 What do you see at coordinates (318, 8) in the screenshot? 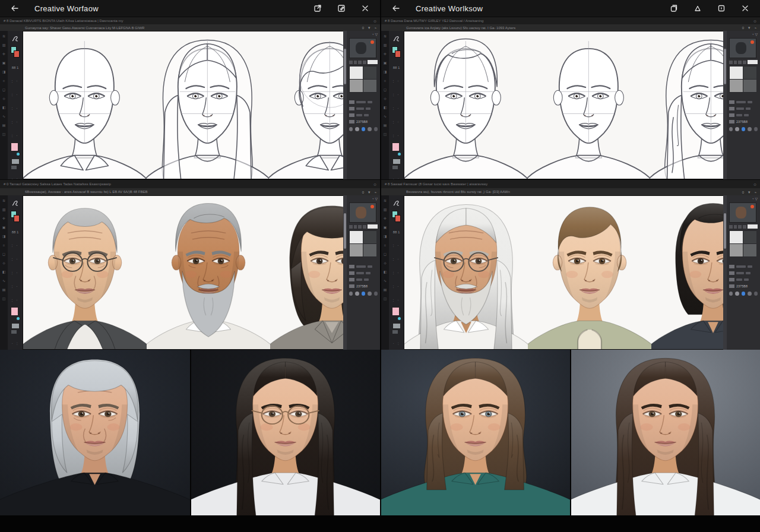
I see `export-icon` at bounding box center [318, 8].